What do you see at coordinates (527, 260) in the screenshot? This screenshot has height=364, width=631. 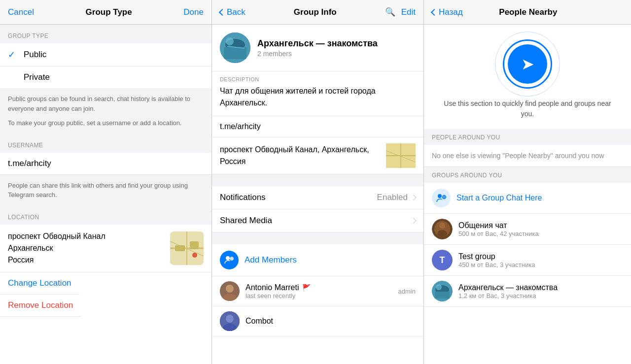 I see `nearby-group-row-2: T Test group 450 м от Вас, 3 участника` at bounding box center [527, 260].